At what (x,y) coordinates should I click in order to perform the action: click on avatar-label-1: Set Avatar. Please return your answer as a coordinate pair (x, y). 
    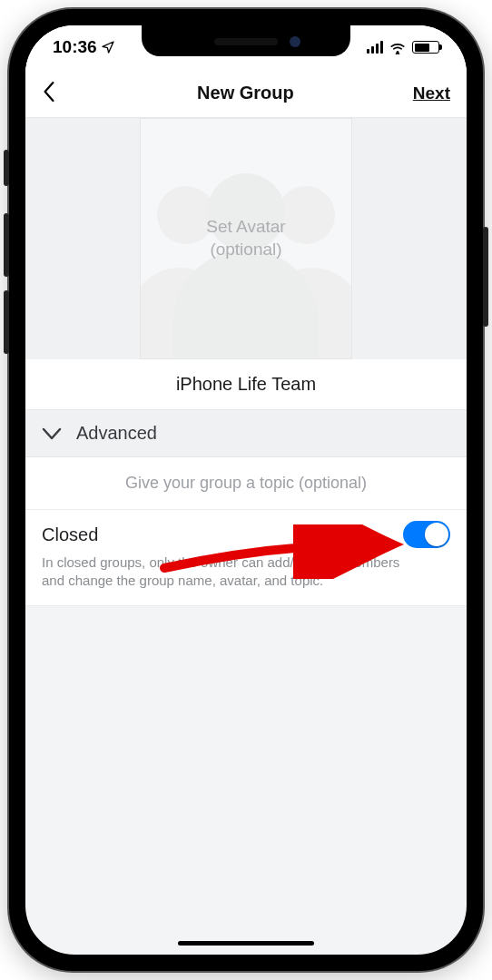
    Looking at the image, I should click on (245, 227).